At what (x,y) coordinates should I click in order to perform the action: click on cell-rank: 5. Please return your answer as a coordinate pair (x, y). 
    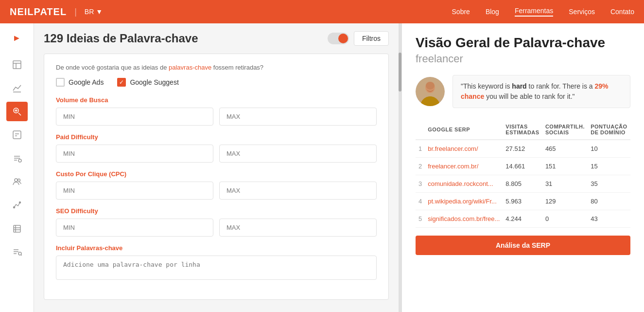
    Looking at the image, I should click on (420, 219).